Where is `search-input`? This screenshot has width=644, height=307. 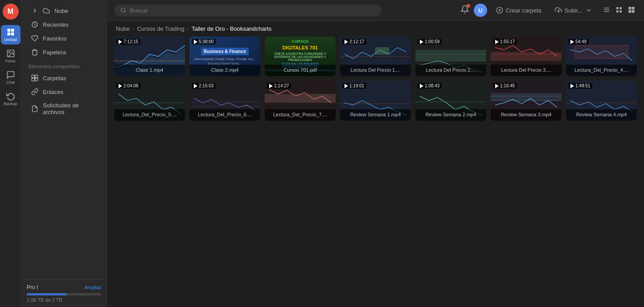
search-input is located at coordinates (252, 11).